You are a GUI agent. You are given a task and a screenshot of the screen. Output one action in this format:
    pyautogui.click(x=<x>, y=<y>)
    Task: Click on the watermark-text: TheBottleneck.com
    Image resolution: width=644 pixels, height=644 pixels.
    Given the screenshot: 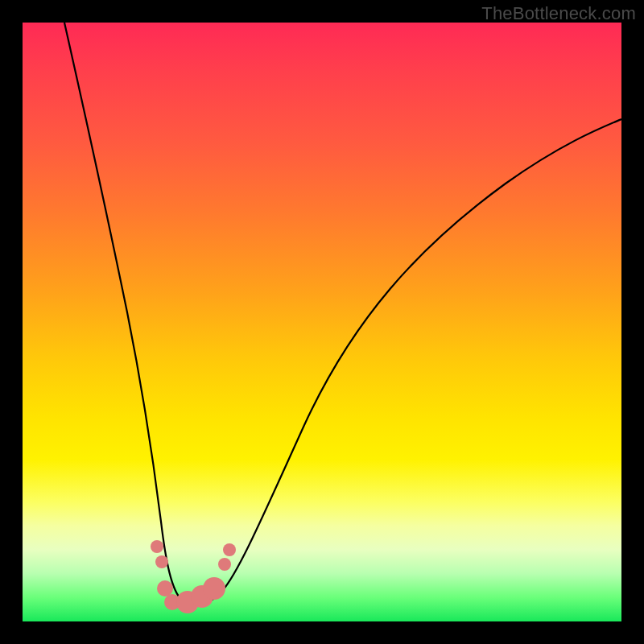 What is the action you would take?
    pyautogui.click(x=559, y=14)
    